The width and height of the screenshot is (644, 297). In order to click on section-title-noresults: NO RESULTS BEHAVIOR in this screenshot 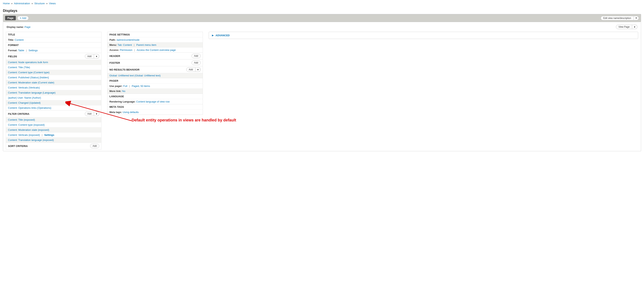, I will do `click(124, 70)`.